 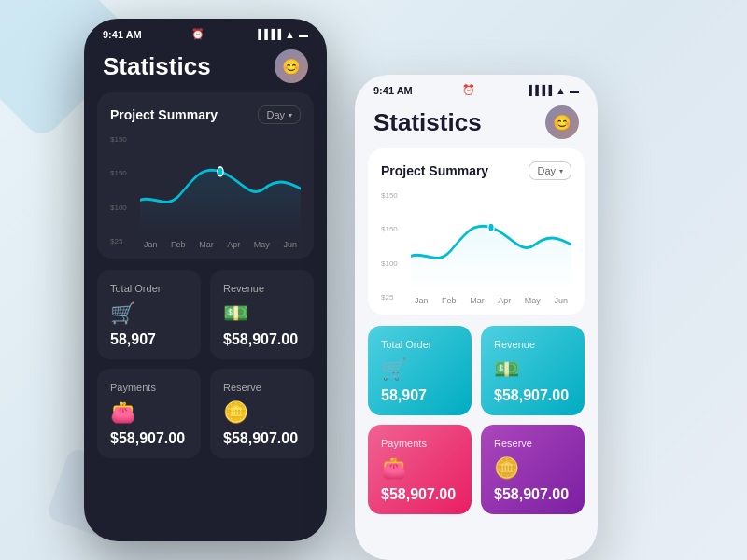 I want to click on light-money-icon: 💵, so click(x=532, y=370).